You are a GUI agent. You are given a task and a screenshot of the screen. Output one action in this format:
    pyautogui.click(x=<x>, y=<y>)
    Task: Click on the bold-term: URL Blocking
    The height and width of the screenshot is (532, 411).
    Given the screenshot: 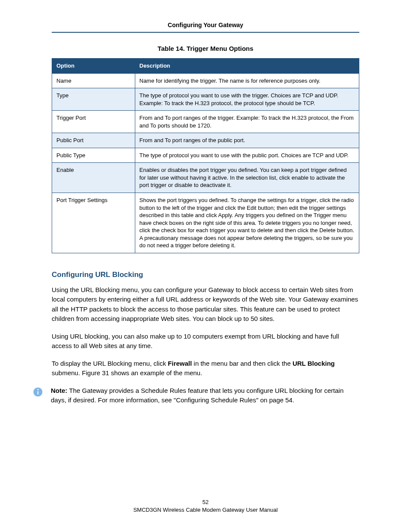 What is the action you would take?
    pyautogui.click(x=314, y=364)
    